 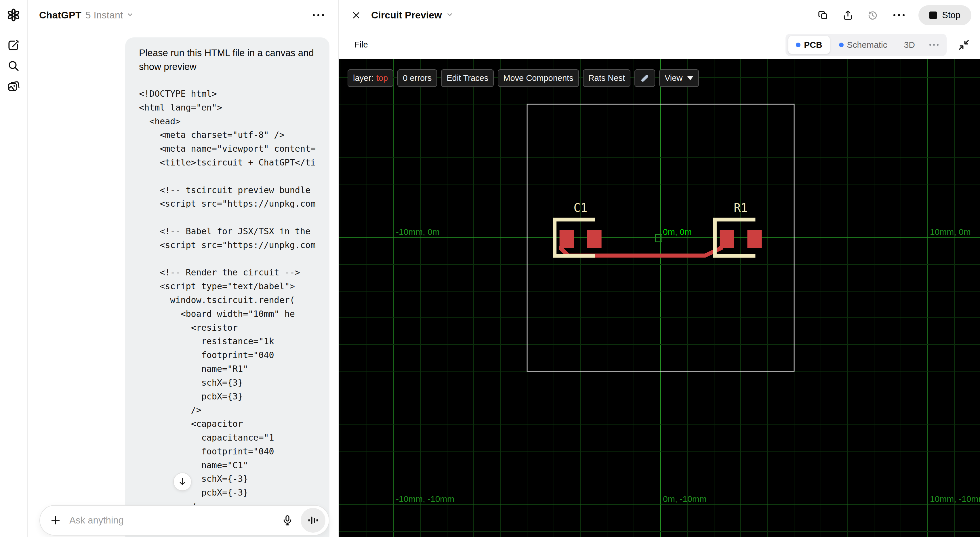 I want to click on layer-value: top, so click(x=382, y=78).